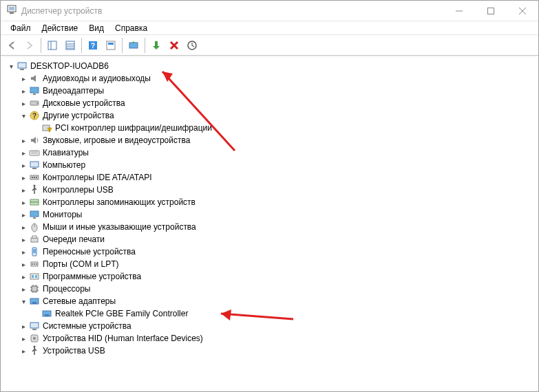 The height and width of the screenshot is (392, 539). Describe the element at coordinates (278, 276) in the screenshot. I see `tree-category: ▸ Программные устройства` at that location.